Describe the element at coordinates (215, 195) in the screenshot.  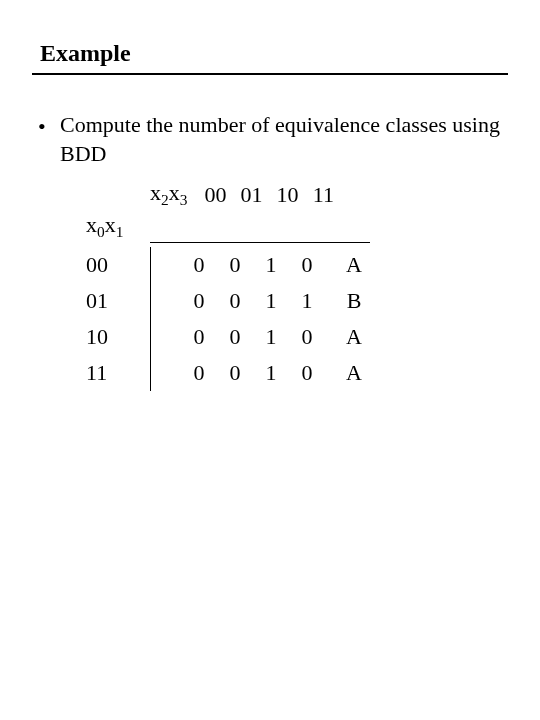
I see `col-header: 00` at that location.